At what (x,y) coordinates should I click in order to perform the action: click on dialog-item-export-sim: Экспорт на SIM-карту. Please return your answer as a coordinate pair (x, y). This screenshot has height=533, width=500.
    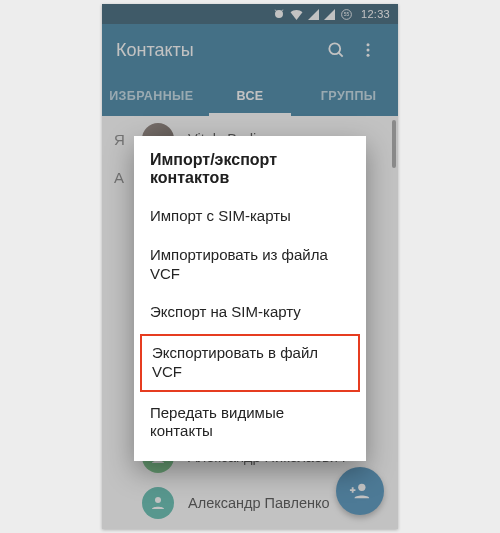
    Looking at the image, I should click on (250, 312).